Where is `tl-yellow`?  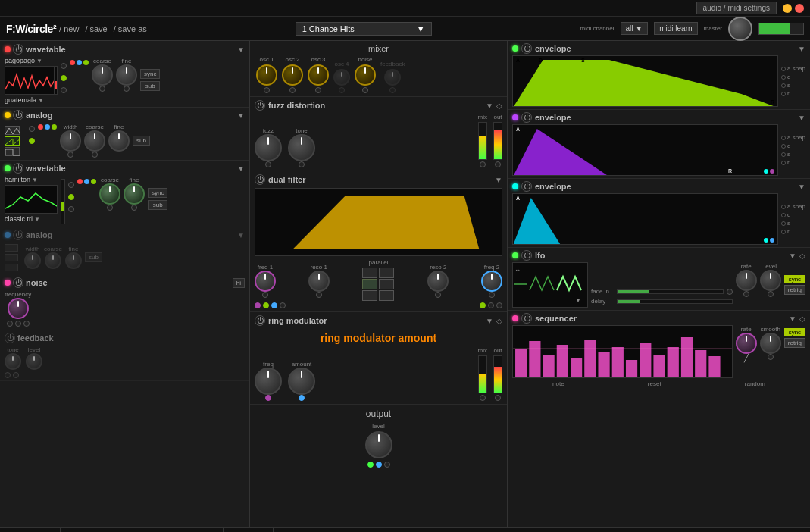 tl-yellow is located at coordinates (787, 8).